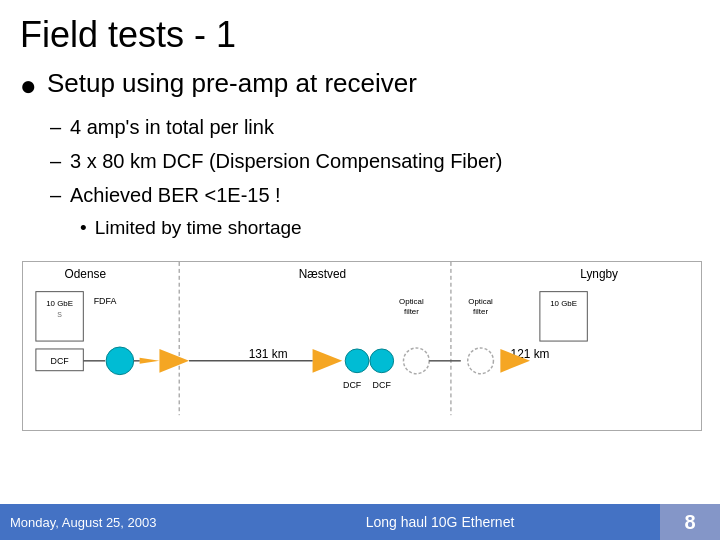 The width and height of the screenshot is (720, 540). I want to click on footer: Monday, August 25, 2003 Long haul 10G Et…, so click(360, 522).